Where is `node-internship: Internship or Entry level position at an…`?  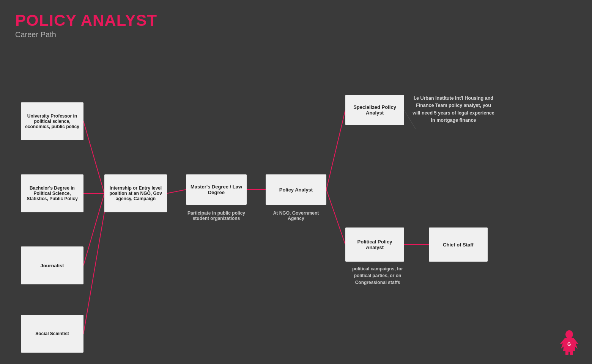
node-internship: Internship or Entry level position at an… is located at coordinates (136, 193).